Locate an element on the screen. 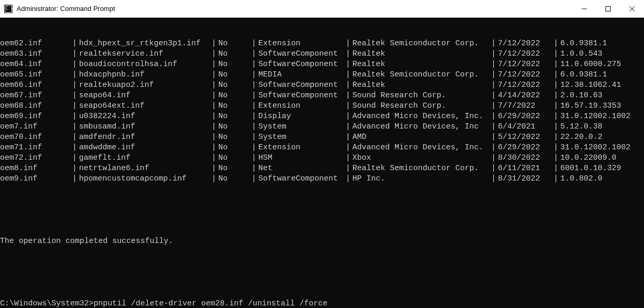  col-inf: oem70.inf is located at coordinates (35, 137).